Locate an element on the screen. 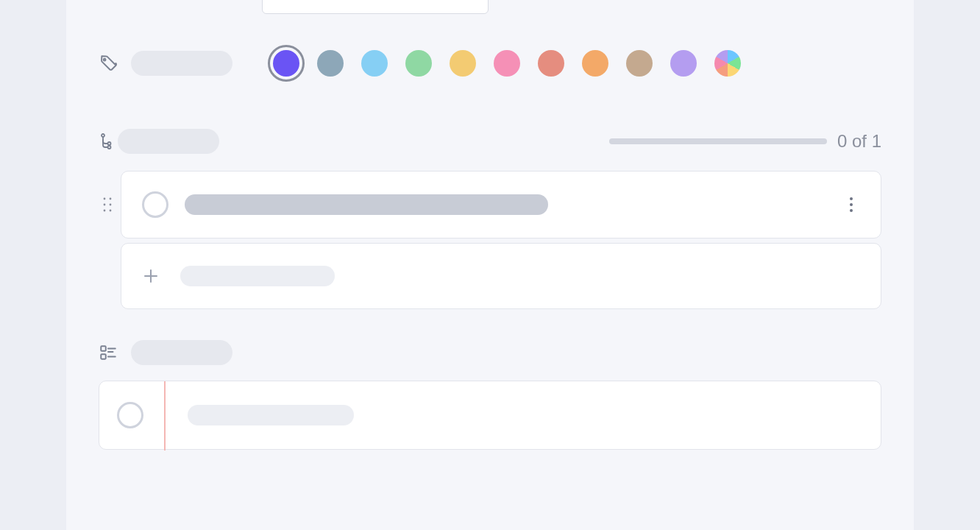 The height and width of the screenshot is (530, 980). subtasks-progress-bar is located at coordinates (718, 141).